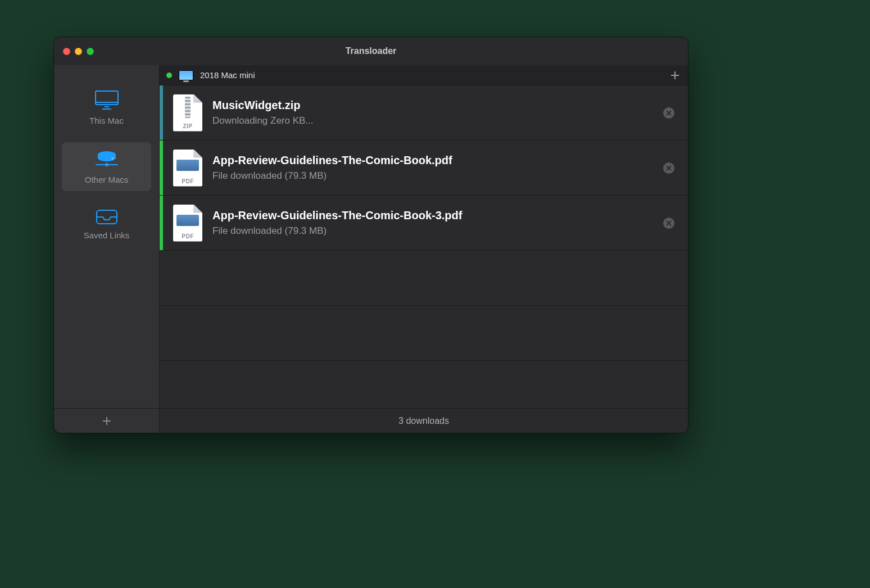 This screenshot has height=588, width=870. Describe the element at coordinates (107, 166) in the screenshot. I see `sidebar-item-other-macs: Other Macs` at that location.